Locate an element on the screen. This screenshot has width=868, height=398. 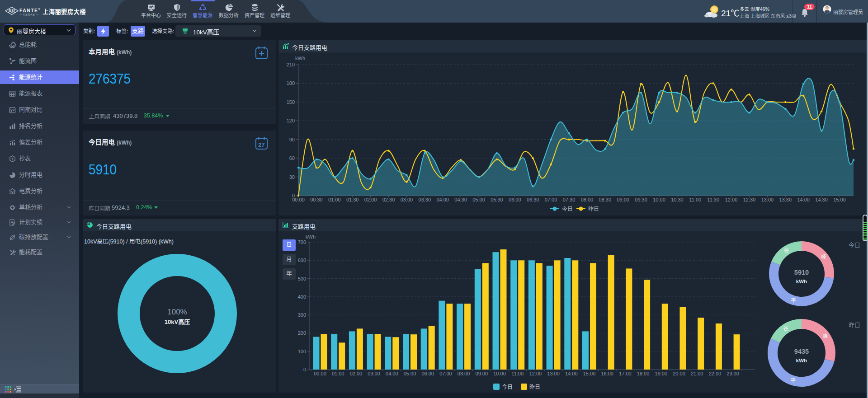
svg-text: 13:30 is located at coordinates (786, 200).